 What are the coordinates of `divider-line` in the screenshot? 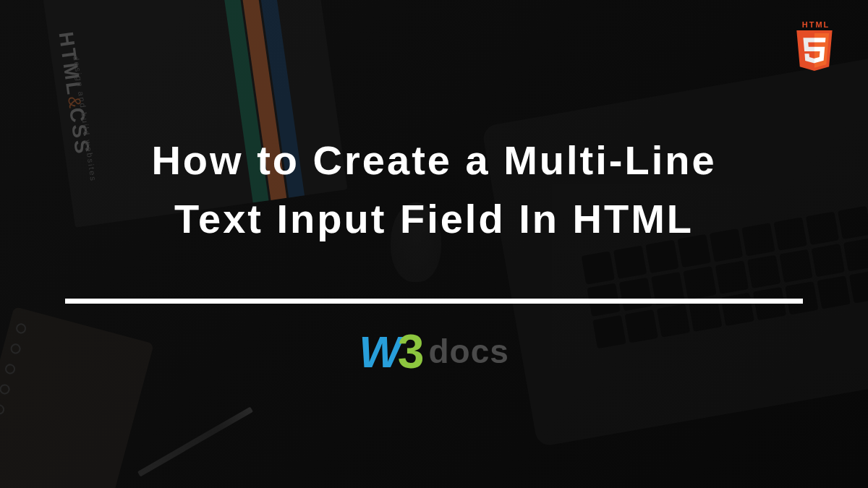 It's located at (434, 301).